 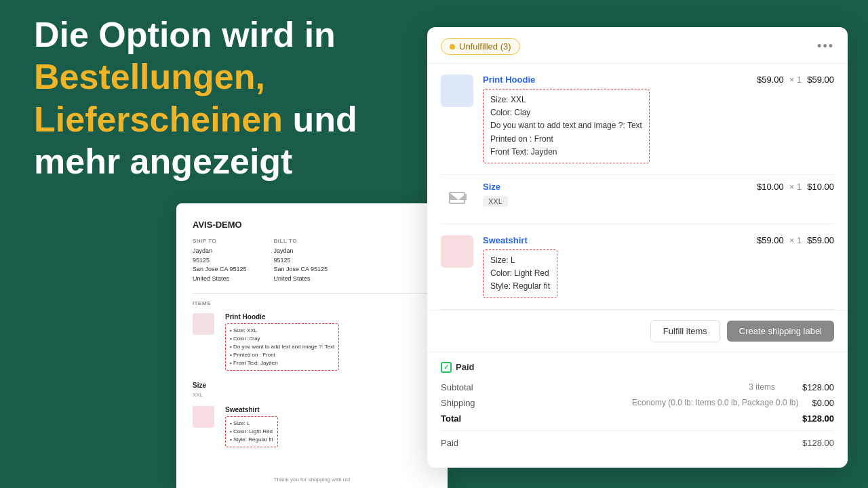 What do you see at coordinates (637, 400) in the screenshot?
I see `paid-section: Paid Subtotal 3 items $128.00 Shipping E…` at bounding box center [637, 400].